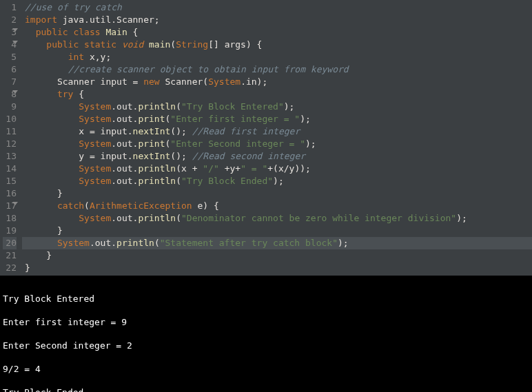 The height and width of the screenshot is (392, 532). What do you see at coordinates (277, 107) in the screenshot?
I see `code-line: System.out.println("Try Block Entered");` at bounding box center [277, 107].